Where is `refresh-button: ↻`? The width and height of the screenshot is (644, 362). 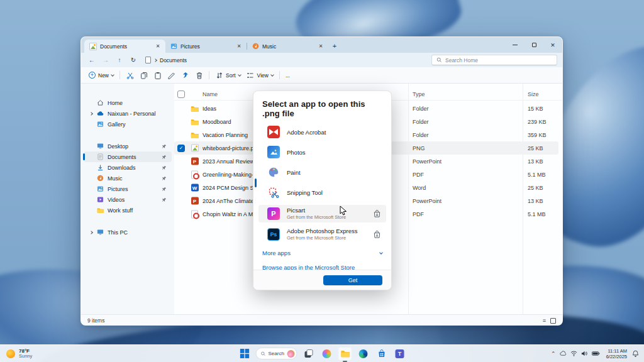 refresh-button: ↻ is located at coordinates (133, 60).